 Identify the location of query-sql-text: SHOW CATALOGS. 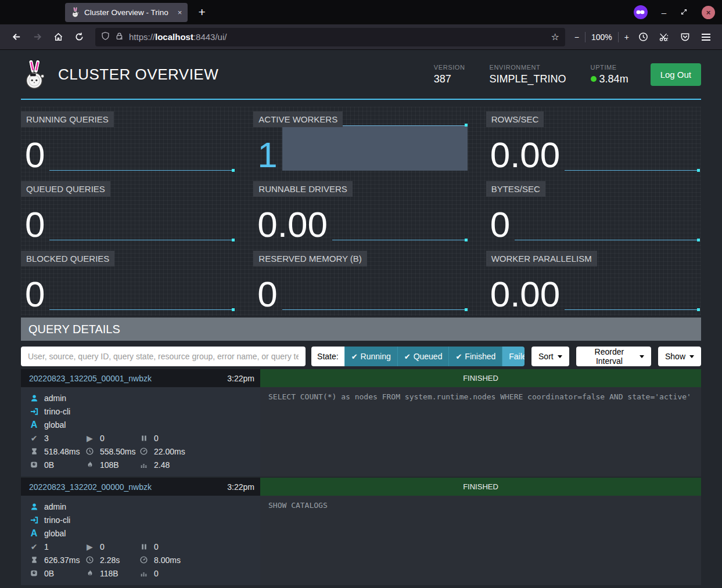
(481, 505).